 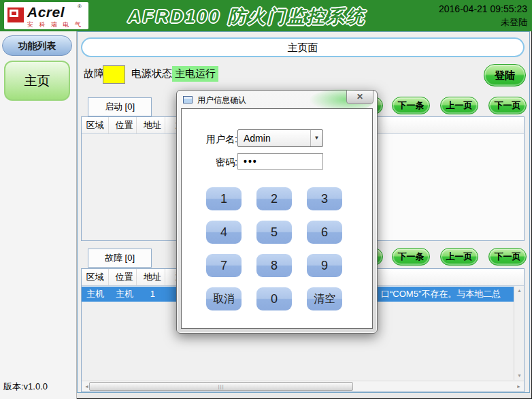 I want to click on power-status-label: 电源状态:, so click(x=153, y=74).